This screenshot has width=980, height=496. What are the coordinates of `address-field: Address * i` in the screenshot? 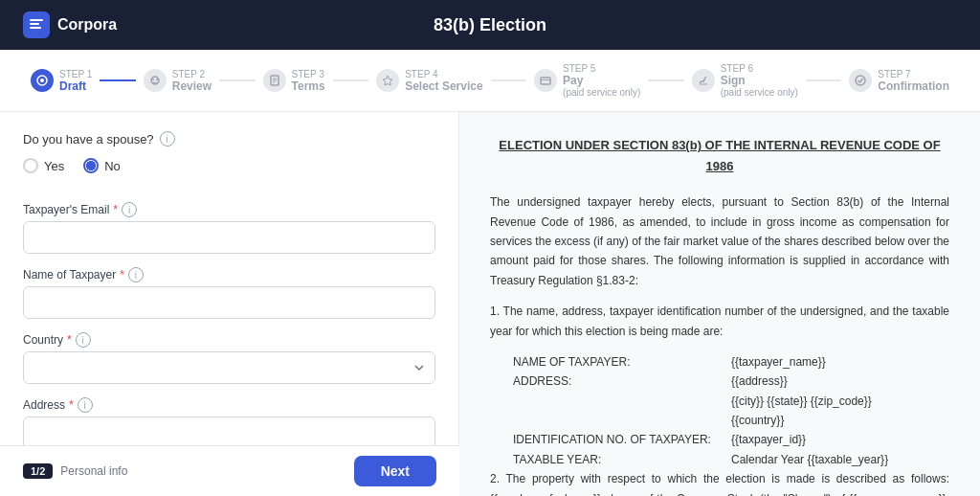 It's located at (230, 423).